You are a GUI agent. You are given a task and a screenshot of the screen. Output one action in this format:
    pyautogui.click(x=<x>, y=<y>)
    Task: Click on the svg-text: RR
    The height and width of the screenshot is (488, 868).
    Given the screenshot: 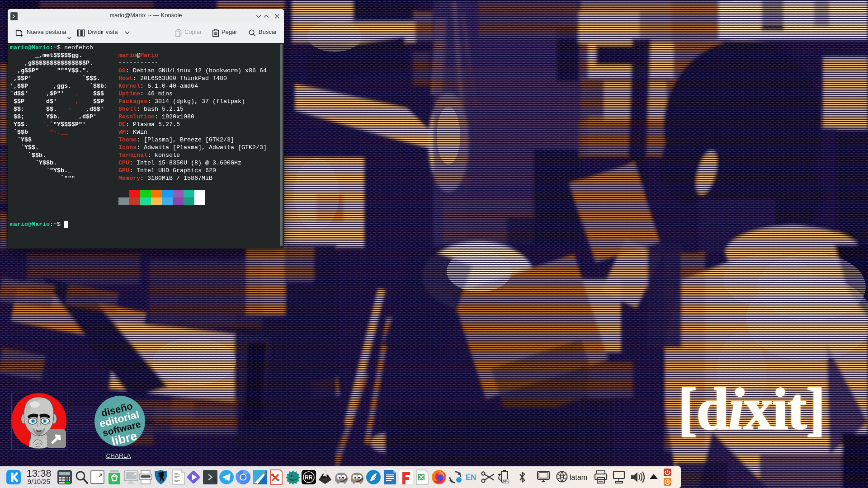 What is the action you would take?
    pyautogui.click(x=309, y=478)
    